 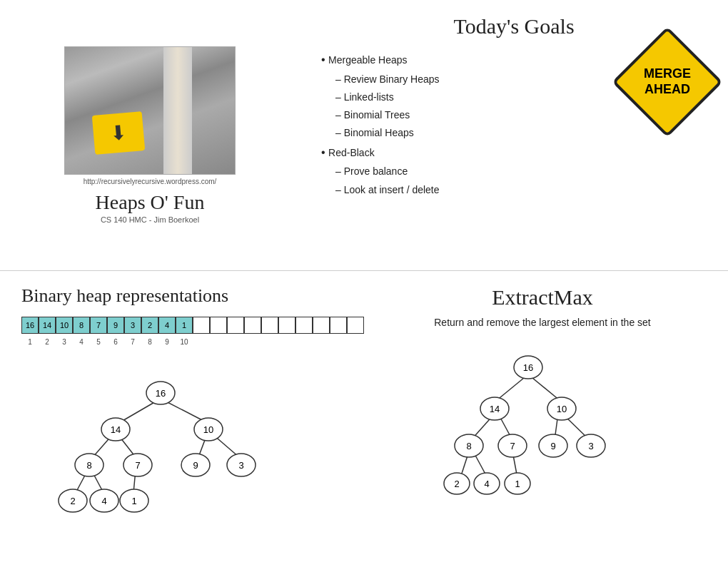 I want to click on extract-title: ExtractMax, so click(x=542, y=297).